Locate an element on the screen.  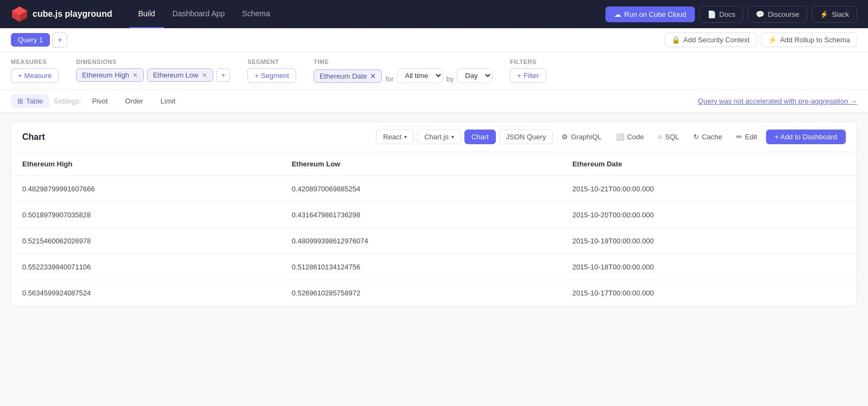
tab-graphiql-button: ⚙ GraphiQL is located at coordinates (582, 137).